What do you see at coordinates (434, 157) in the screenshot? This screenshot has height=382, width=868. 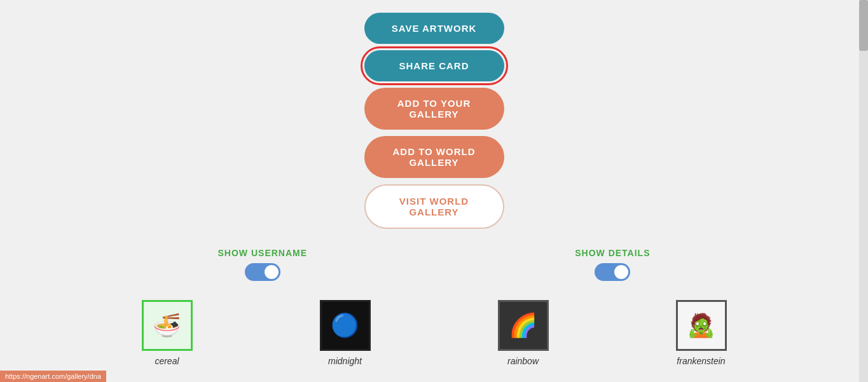 I see `add-world-gallery-button: ADD TO WORLD GALLERY` at bounding box center [434, 157].